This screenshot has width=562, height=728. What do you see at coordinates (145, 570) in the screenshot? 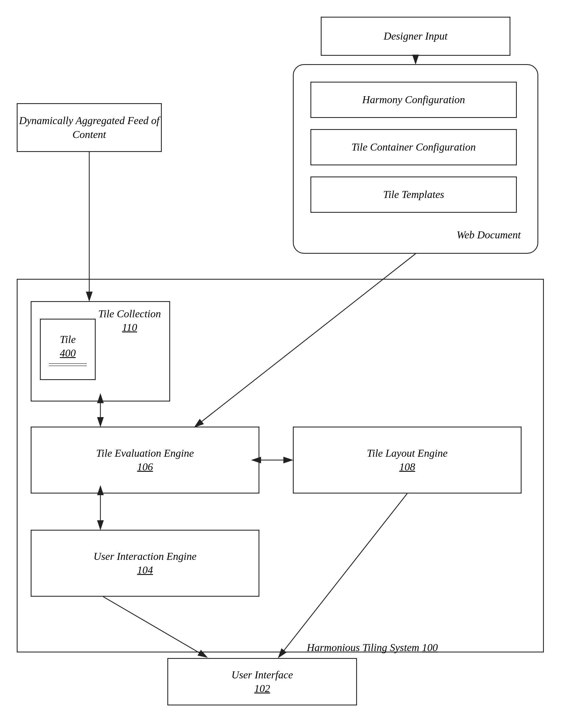
I see `user-interaction-engine-number: 104` at bounding box center [145, 570].